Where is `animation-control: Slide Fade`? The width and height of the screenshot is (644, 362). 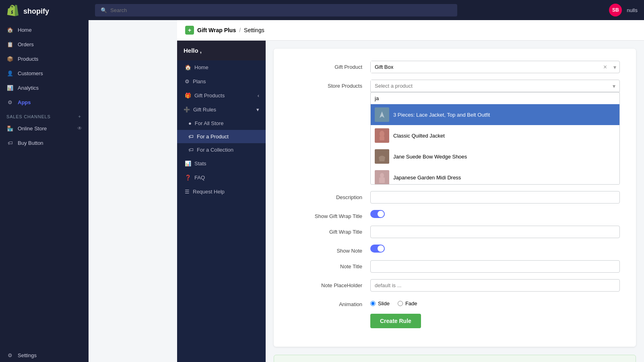
animation-control: Slide Fade is located at coordinates (495, 302).